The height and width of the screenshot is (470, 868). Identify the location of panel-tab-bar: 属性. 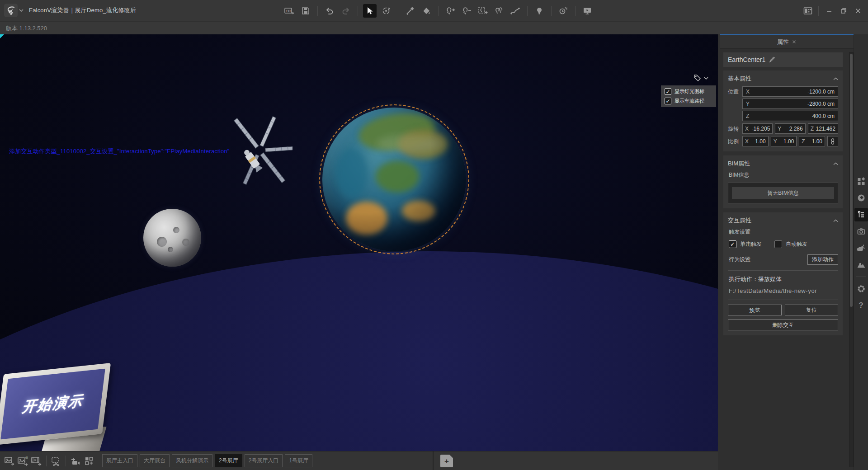
(787, 42).